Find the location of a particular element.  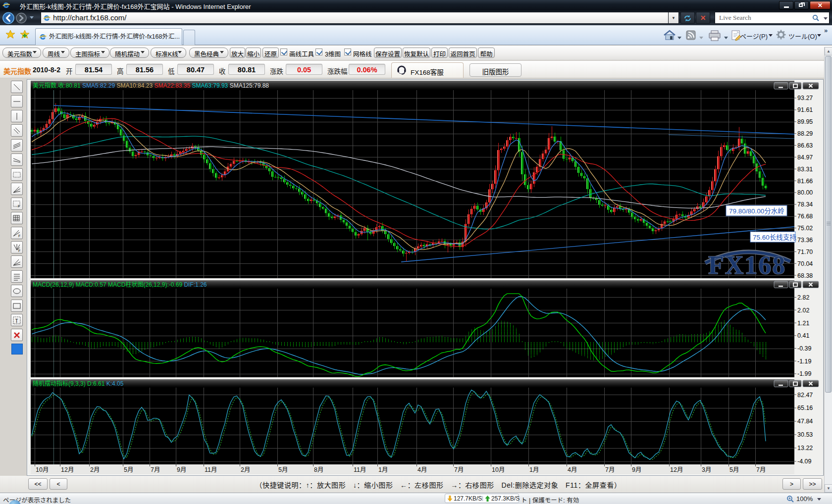

svg-text: 89.95 is located at coordinates (805, 122).